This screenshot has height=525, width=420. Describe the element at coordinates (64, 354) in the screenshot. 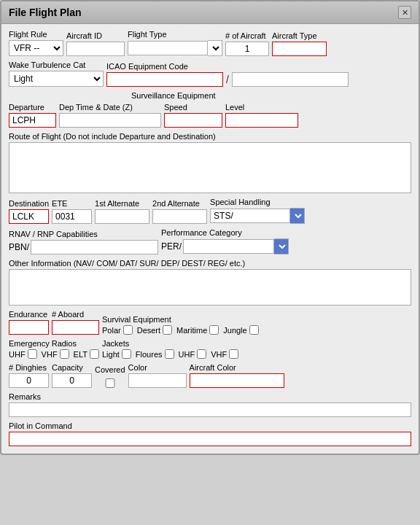

I see `vhf-checkbox` at that location.